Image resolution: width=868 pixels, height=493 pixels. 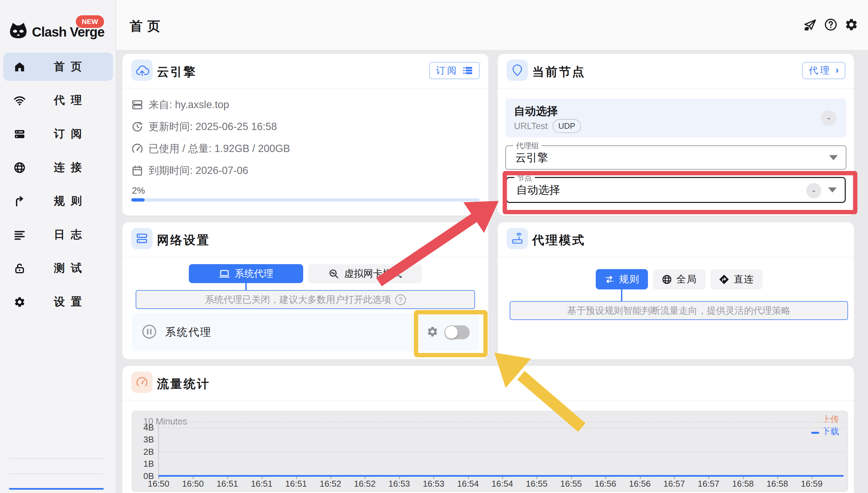 I want to click on message-text: 系统代理已关闭，建议大多数用户打开此选项, so click(x=298, y=300).